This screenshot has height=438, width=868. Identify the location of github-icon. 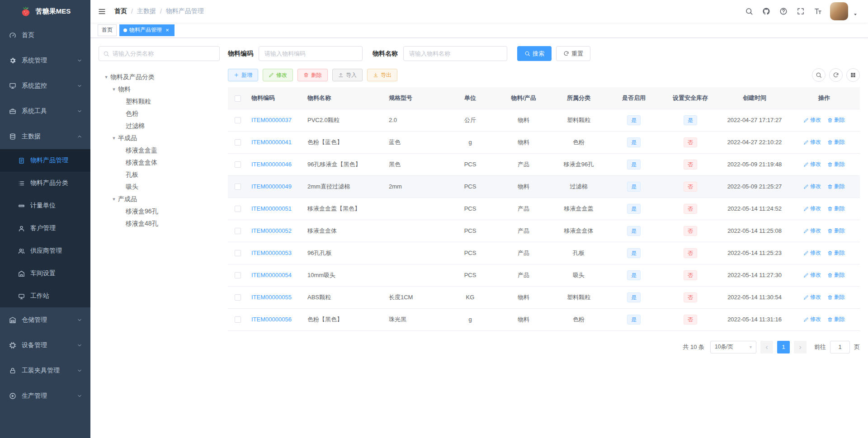
(766, 11).